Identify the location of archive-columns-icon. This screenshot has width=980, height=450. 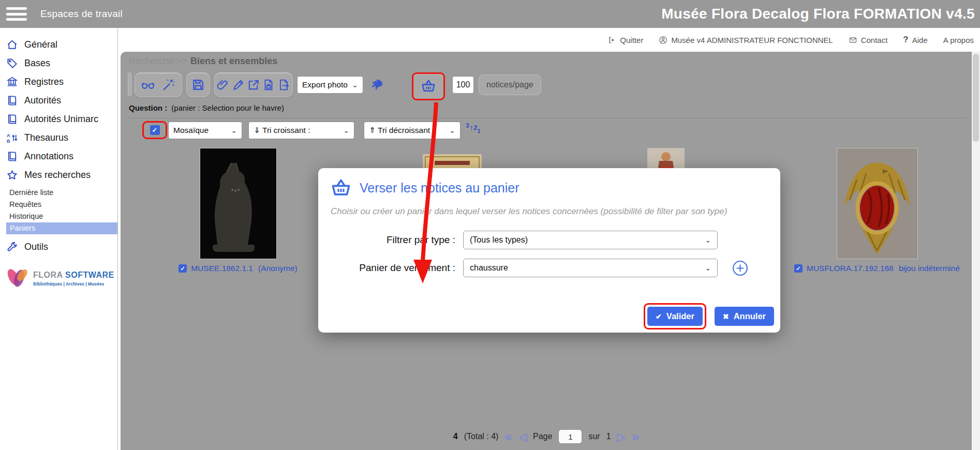
(12, 82).